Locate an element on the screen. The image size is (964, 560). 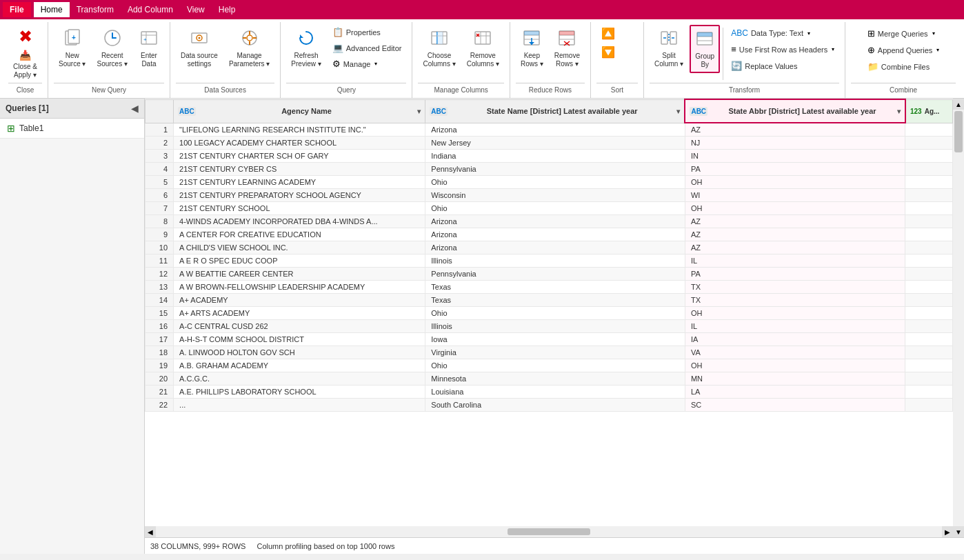
table-row: 521ST CENTURY LEARNING ACADEMYOhioOH is located at coordinates (549, 182).